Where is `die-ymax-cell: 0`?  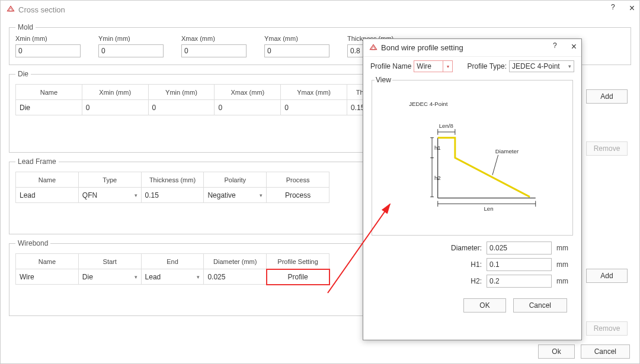 die-ymax-cell: 0 is located at coordinates (314, 108).